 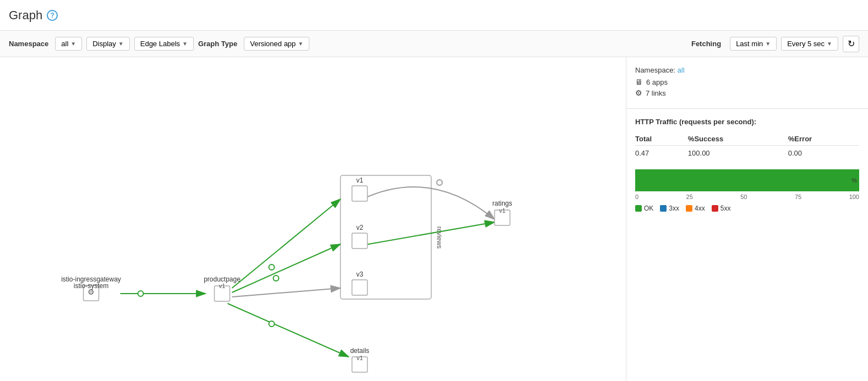 I want to click on bar-container: %, so click(x=747, y=180).